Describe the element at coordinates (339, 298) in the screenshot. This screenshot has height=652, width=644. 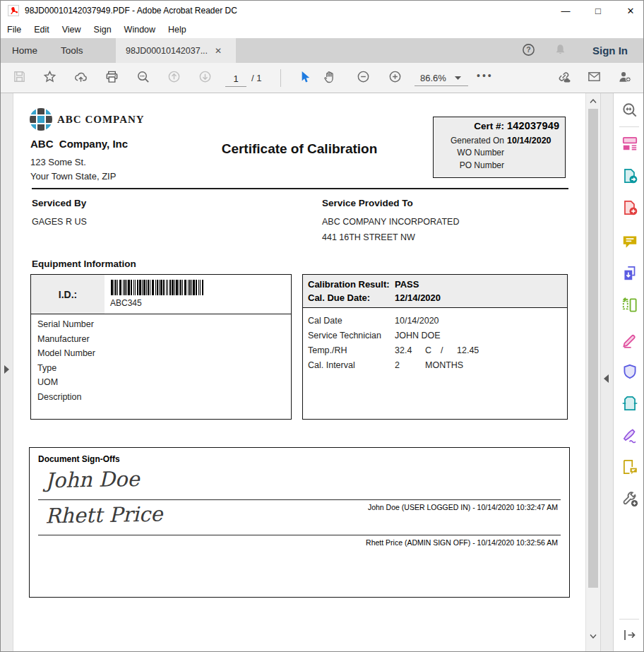
I see `cal-due-date-label: Cal. Due Date:` at that location.